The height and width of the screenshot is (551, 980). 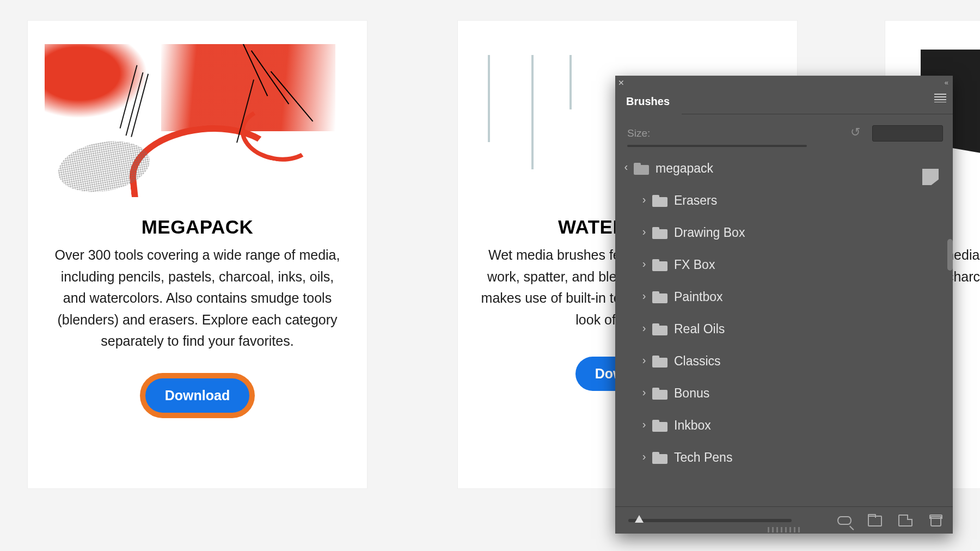 What do you see at coordinates (699, 329) in the screenshot?
I see `folder-label: Real Oils` at bounding box center [699, 329].